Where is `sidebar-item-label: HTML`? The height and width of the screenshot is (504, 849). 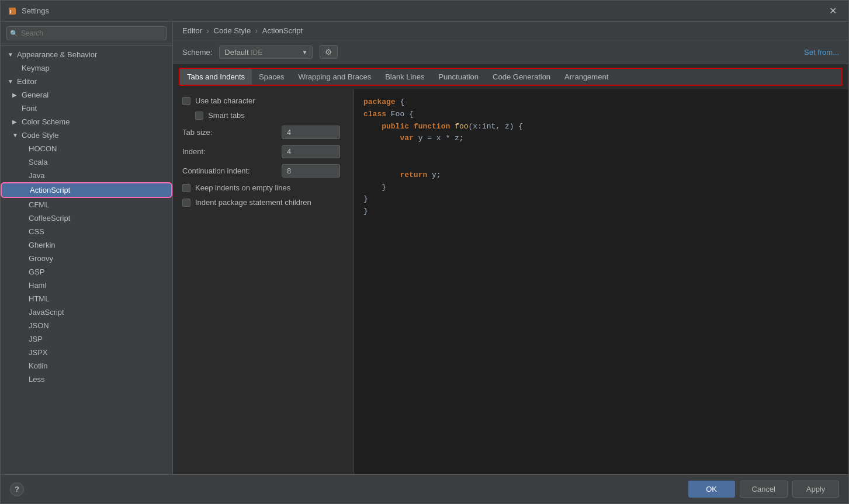
sidebar-item-label: HTML is located at coordinates (95, 299).